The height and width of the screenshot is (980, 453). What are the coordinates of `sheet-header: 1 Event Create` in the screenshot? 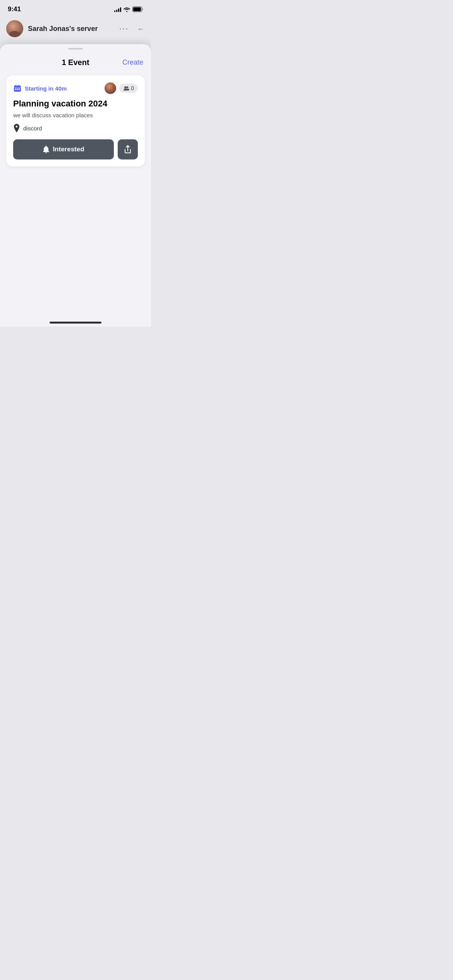 It's located at (76, 61).